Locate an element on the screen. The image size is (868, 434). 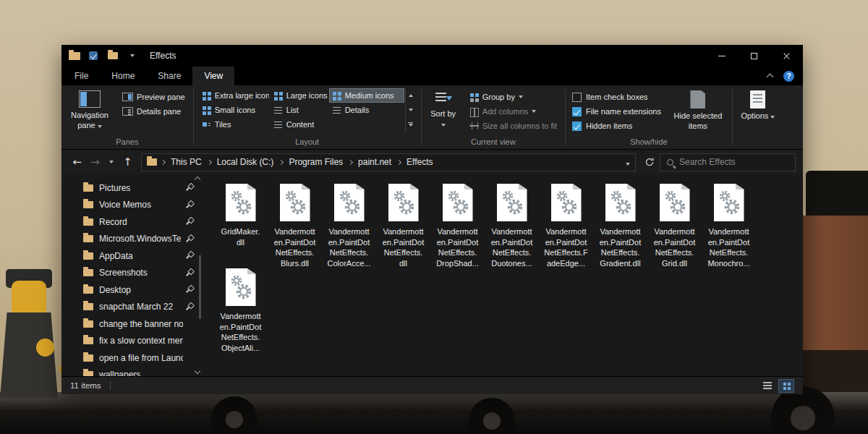
file-item-vandermott: Vandermott en.PaintDot NetEffects. dll is located at coordinates (404, 226).